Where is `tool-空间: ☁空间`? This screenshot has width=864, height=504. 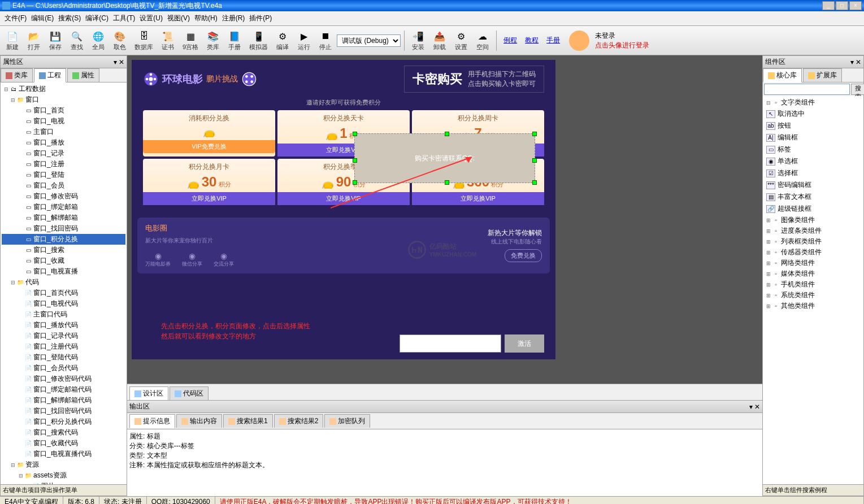
tool-空间: ☁空间 is located at coordinates (483, 41).